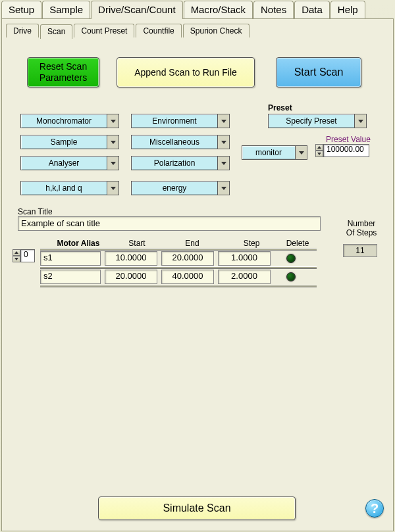 This screenshot has width=395, height=532. Describe the element at coordinates (78, 243) in the screenshot. I see `col-motor-alias: Motor Alias` at that location.